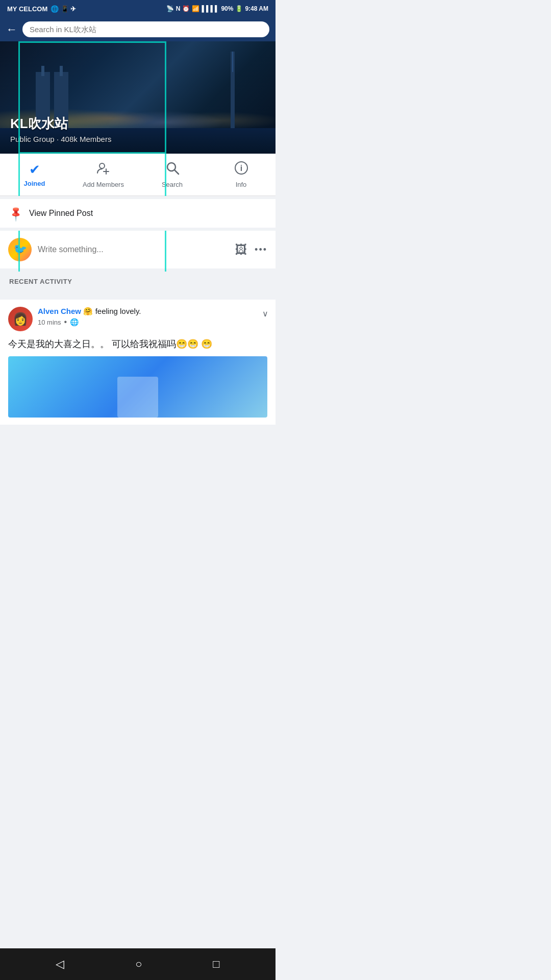 This screenshot has height=980, width=551. I want to click on post-chevron-down: ∨, so click(265, 313).